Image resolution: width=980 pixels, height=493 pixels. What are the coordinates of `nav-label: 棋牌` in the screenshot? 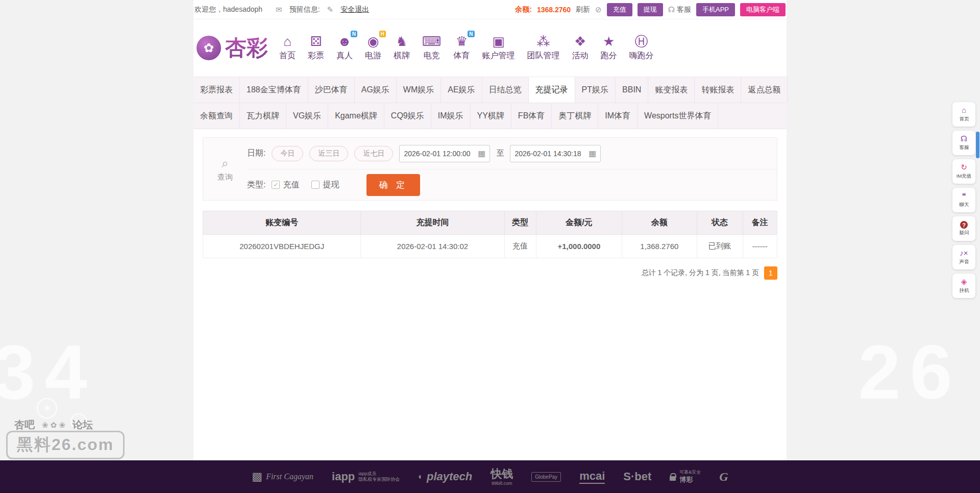 It's located at (402, 56).